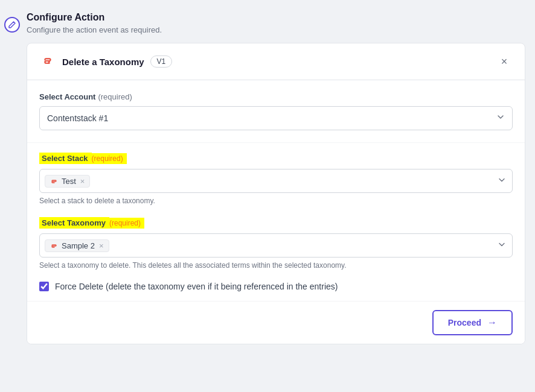  Describe the element at coordinates (492, 323) in the screenshot. I see `proceed-arrow-icon: →` at that location.